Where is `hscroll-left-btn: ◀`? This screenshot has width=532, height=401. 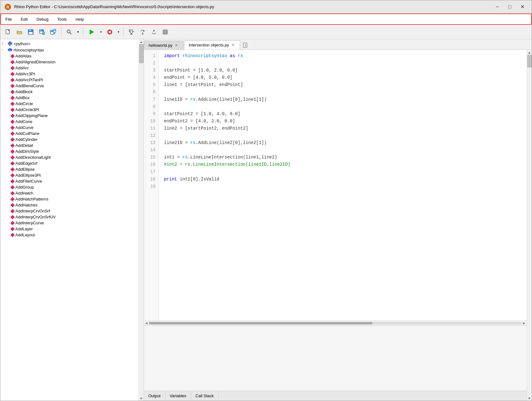
hscroll-left-btn: ◀ is located at coordinates (146, 323).